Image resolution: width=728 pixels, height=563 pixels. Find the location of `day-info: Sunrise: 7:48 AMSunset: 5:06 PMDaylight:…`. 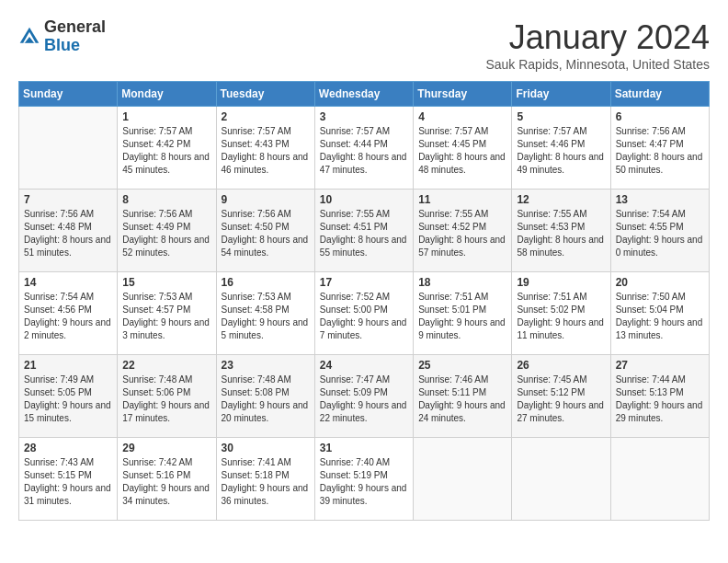

day-info: Sunrise: 7:48 AMSunset: 5:06 PMDaylight:… is located at coordinates (166, 399).